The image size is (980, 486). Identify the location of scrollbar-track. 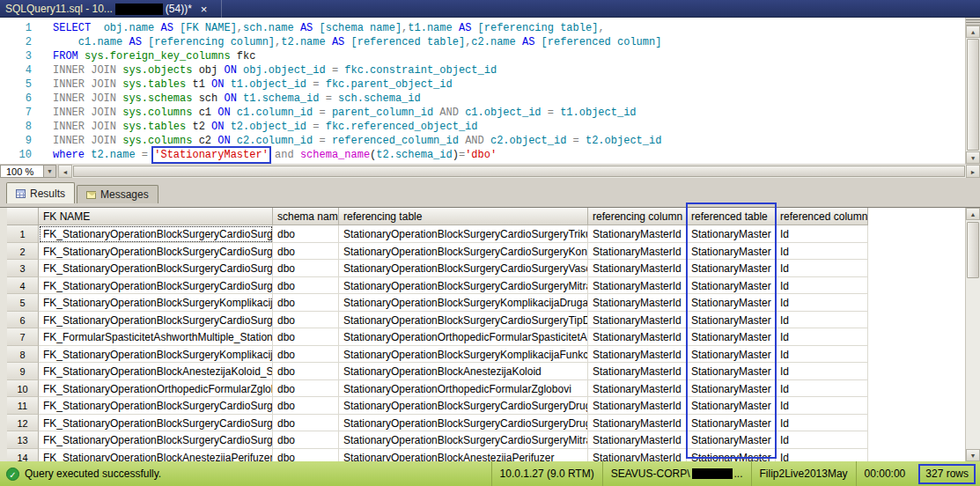
(973, 335).